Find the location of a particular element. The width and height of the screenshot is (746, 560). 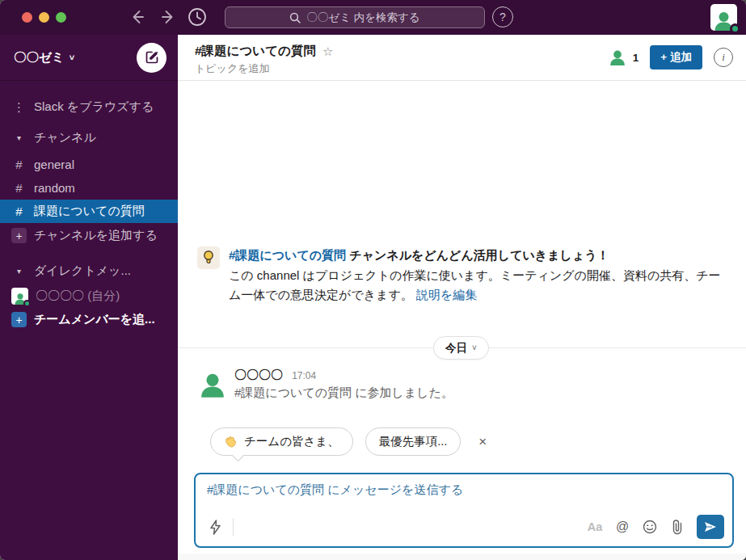

history-button is located at coordinates (197, 17).